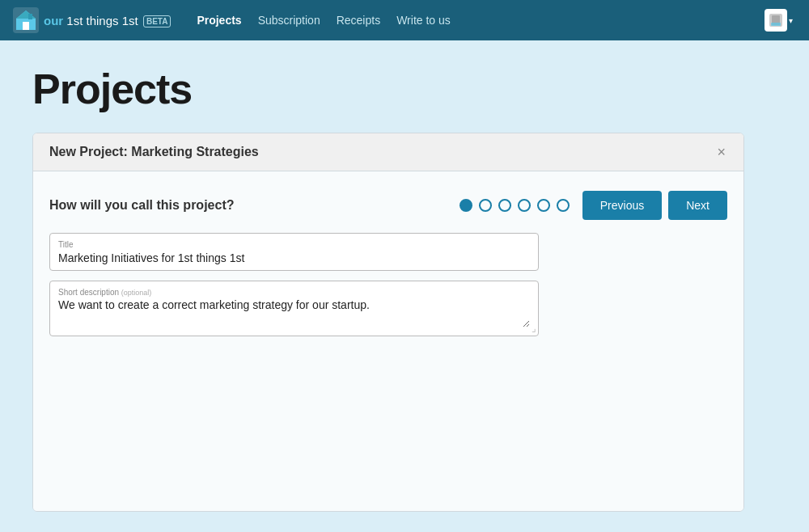 This screenshot has height=532, width=809. I want to click on title-input-wrapper: Title, so click(294, 252).